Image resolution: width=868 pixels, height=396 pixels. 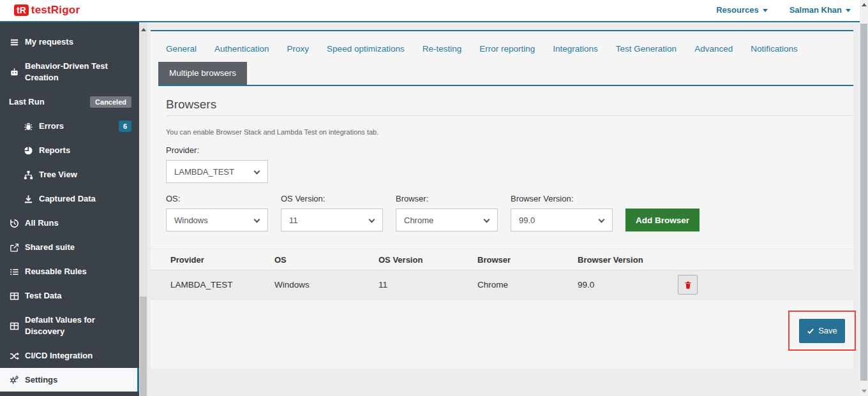 I want to click on os-version-select: 11, so click(x=332, y=220).